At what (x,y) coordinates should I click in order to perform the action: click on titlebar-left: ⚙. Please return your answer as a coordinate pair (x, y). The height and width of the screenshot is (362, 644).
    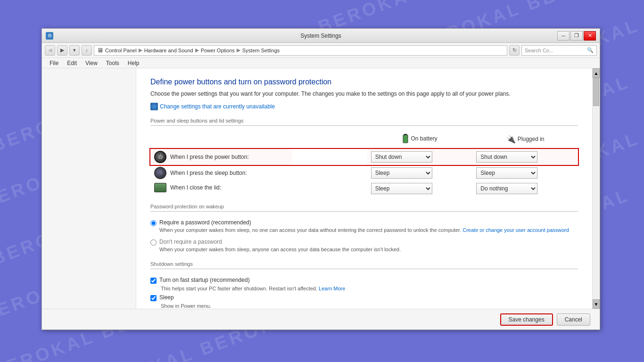
    Looking at the image, I should click on (50, 36).